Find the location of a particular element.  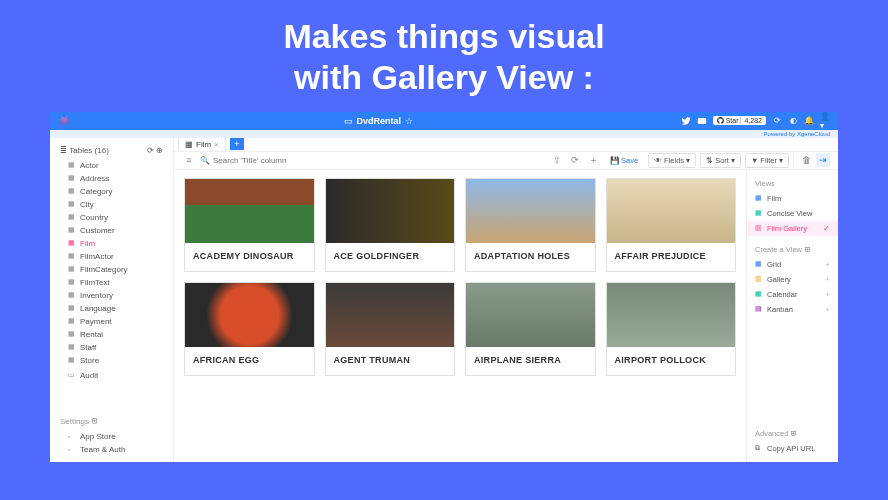

close-icon: × is located at coordinates (216, 144).